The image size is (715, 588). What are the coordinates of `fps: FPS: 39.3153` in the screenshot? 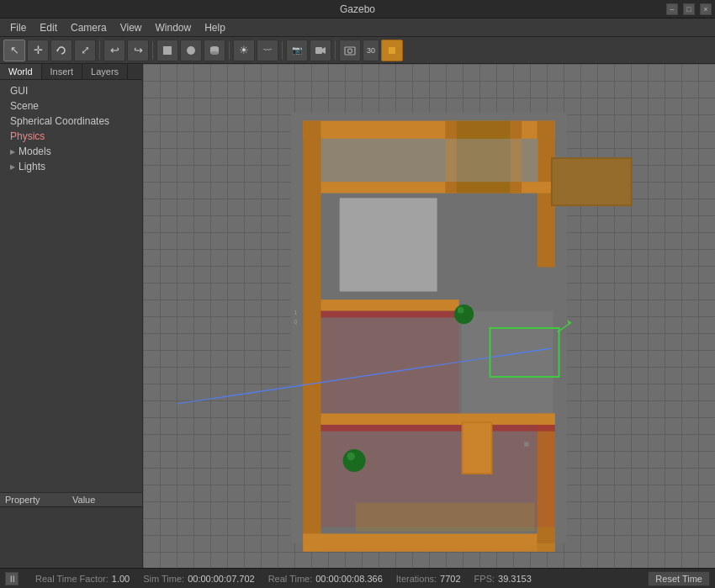 It's located at (503, 579).